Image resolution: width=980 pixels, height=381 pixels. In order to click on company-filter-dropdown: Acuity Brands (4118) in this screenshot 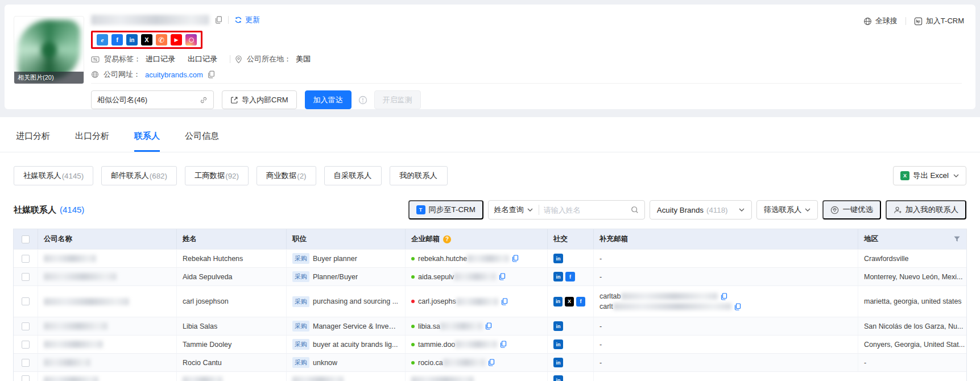, I will do `click(701, 210)`.